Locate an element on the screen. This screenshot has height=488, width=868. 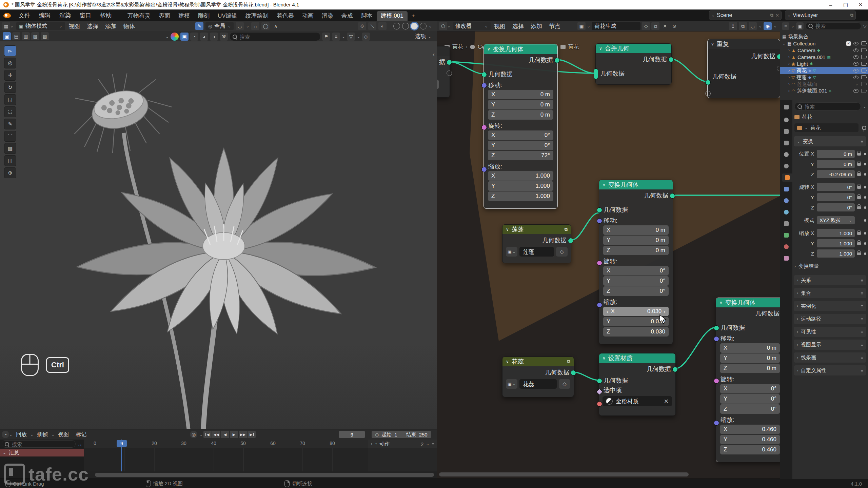
transform1-scale-socket is located at coordinates (484, 169).